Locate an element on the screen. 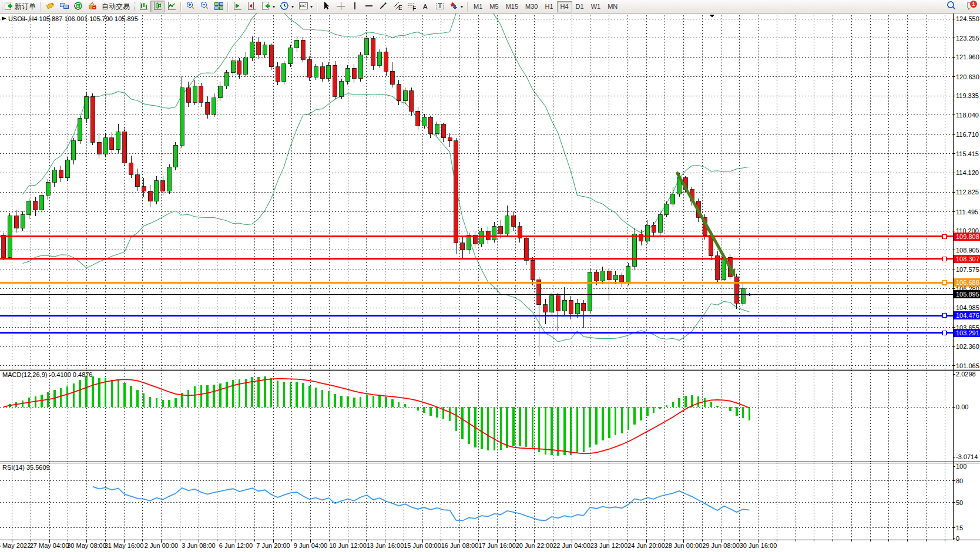 This screenshot has height=552, width=980. svg-text: E is located at coordinates (400, 7).